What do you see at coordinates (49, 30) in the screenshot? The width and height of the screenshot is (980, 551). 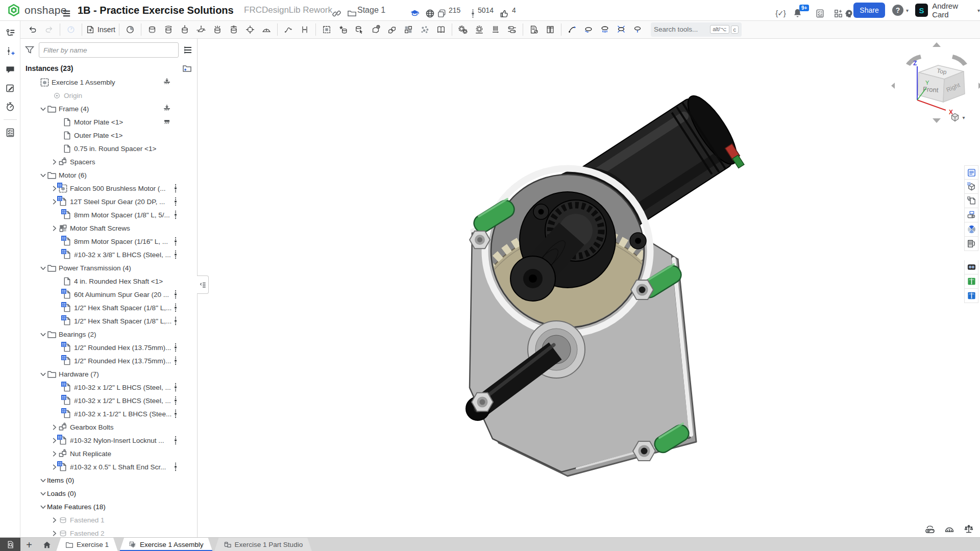 I see `redo-button` at bounding box center [49, 30].